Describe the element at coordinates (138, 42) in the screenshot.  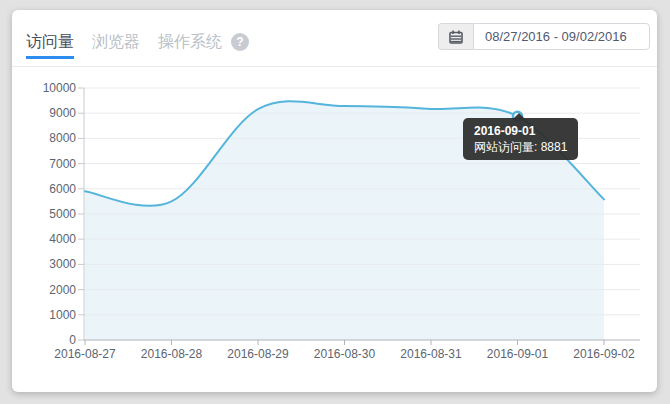
I see `tab-bar: 访问量 浏览器 操作系统 ?` at that location.